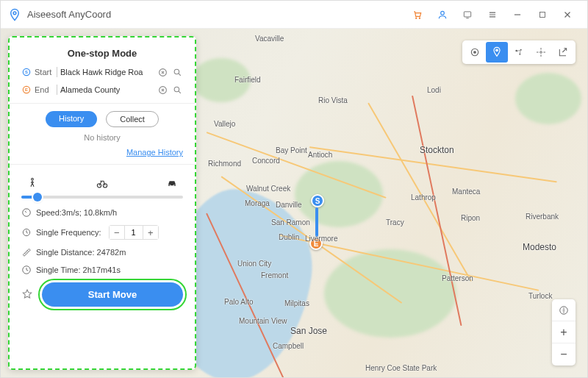  I want to click on city-label: Union City, so click(254, 263).